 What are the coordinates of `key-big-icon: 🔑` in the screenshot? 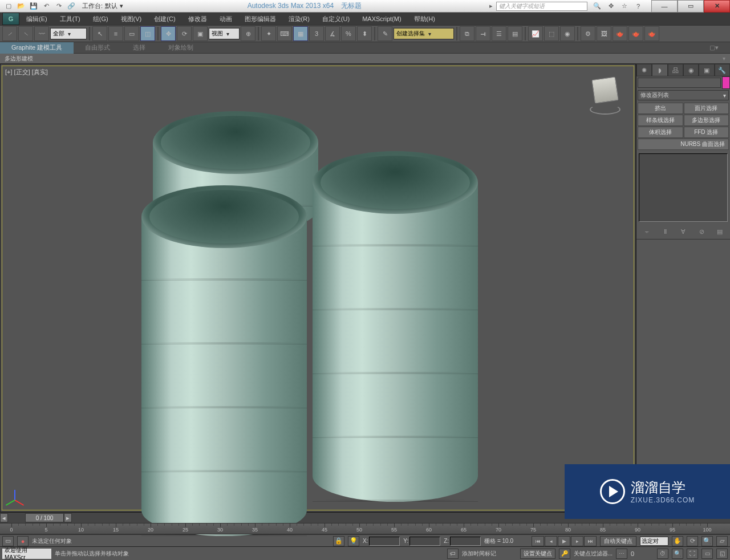 It's located at (565, 554).